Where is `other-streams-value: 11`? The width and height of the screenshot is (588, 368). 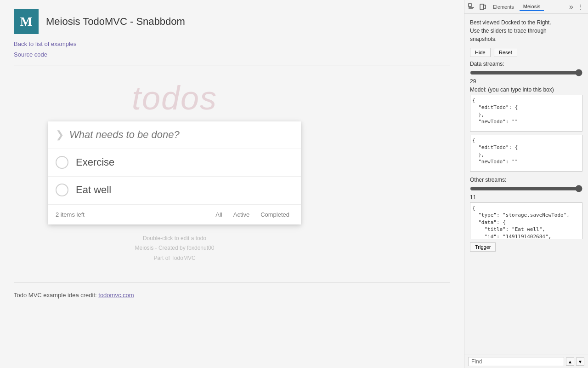 other-streams-value: 11 is located at coordinates (526, 197).